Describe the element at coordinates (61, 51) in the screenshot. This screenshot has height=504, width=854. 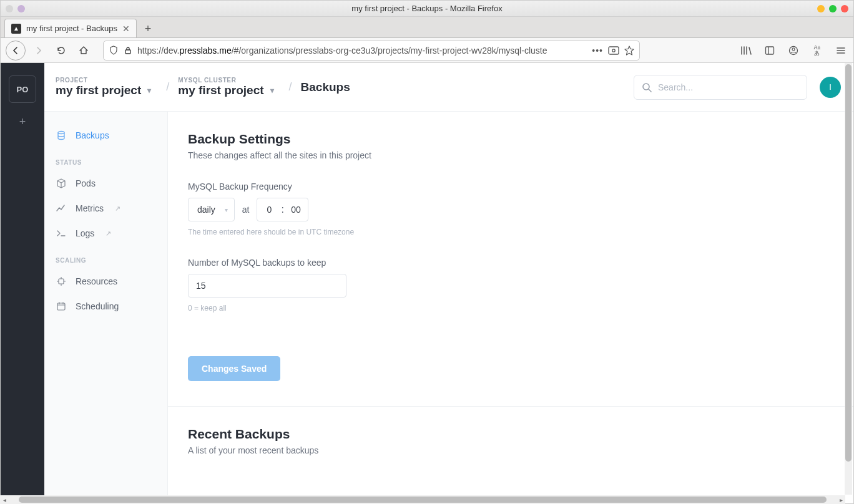
I see `reload-button` at that location.